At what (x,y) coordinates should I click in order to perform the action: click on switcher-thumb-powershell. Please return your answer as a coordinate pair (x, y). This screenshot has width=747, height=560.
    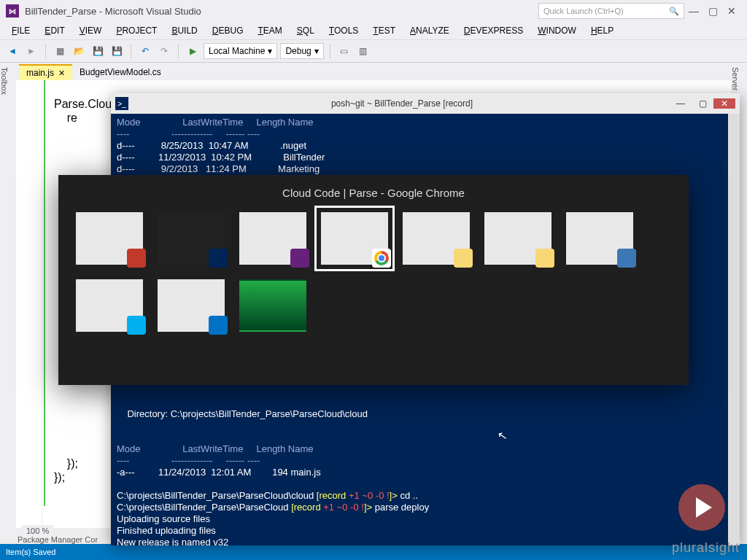
    Looking at the image, I should click on (191, 238).